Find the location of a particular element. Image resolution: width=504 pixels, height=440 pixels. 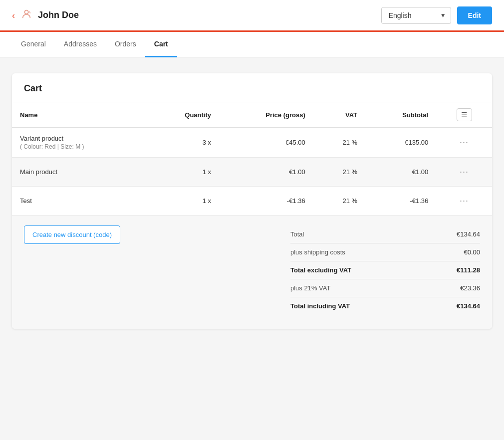

summary-row: Total excluding VAT€111.28 is located at coordinates (385, 270).